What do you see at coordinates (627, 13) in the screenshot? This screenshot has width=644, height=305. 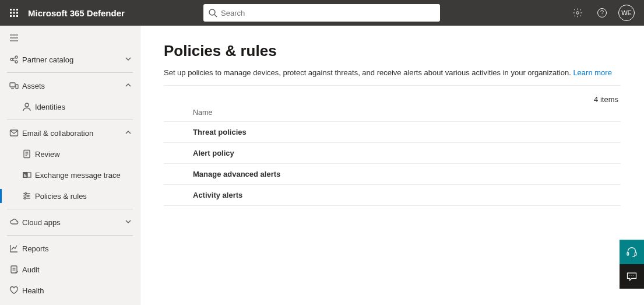 I see `user-avatar: WE` at bounding box center [627, 13].